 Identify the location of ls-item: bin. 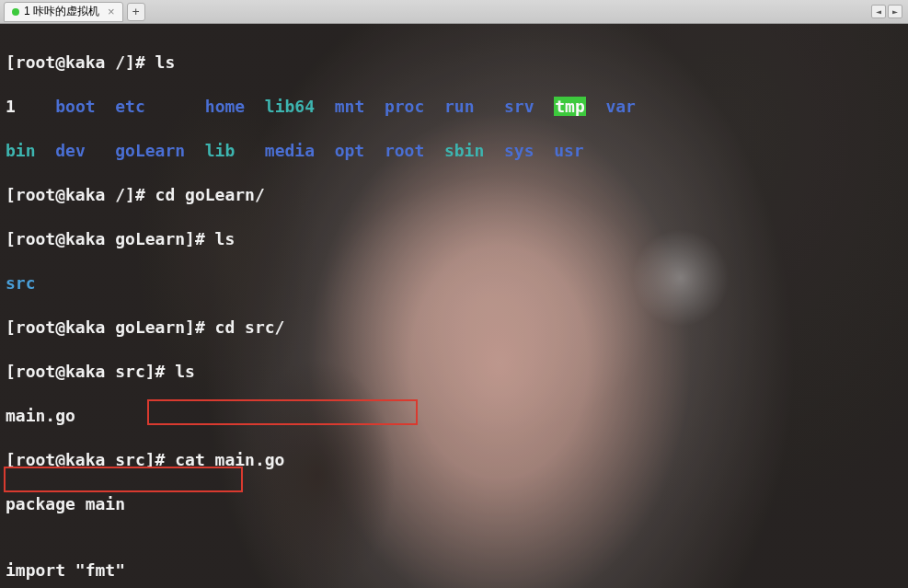
(20, 151).